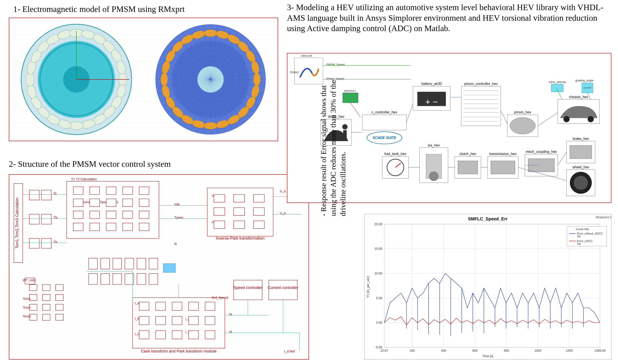 The width and height of the screenshot is (618, 364). Describe the element at coordinates (412, 351) in the screenshot. I see `svg-text: 200` at that location.